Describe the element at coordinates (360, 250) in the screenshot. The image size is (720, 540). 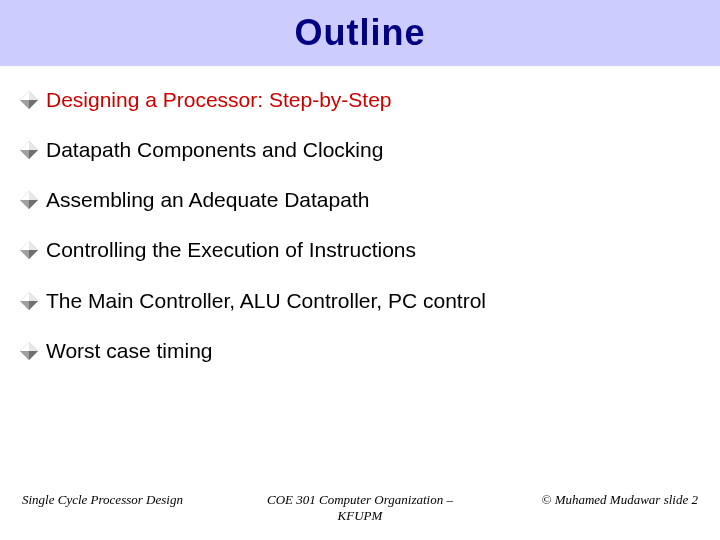
I see `bullet-item: Controlling the Execution of Instruction…` at that location.